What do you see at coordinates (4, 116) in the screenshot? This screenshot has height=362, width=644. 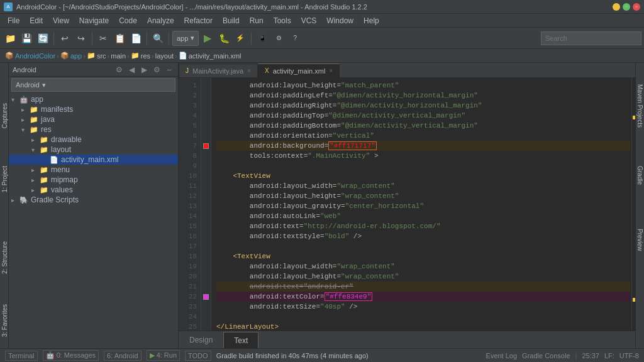 I see `captures-tab: Captures` at bounding box center [4, 116].